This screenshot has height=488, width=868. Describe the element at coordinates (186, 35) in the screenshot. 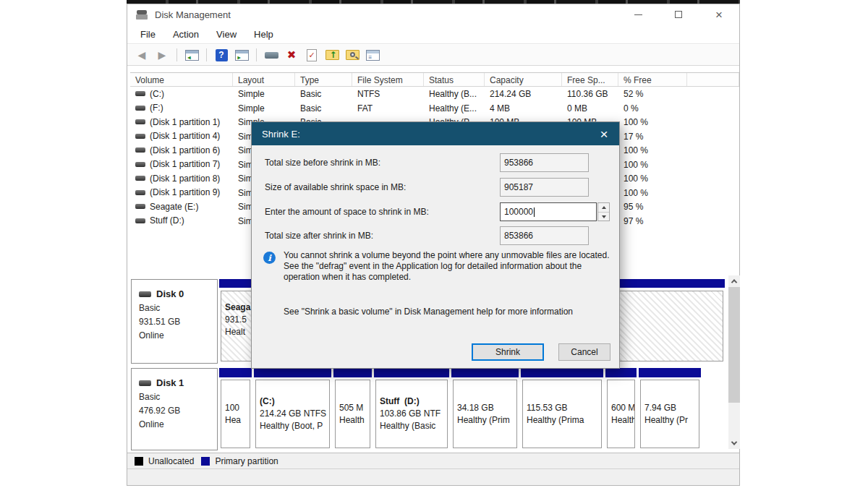

I see `menu-action: Action` at that location.